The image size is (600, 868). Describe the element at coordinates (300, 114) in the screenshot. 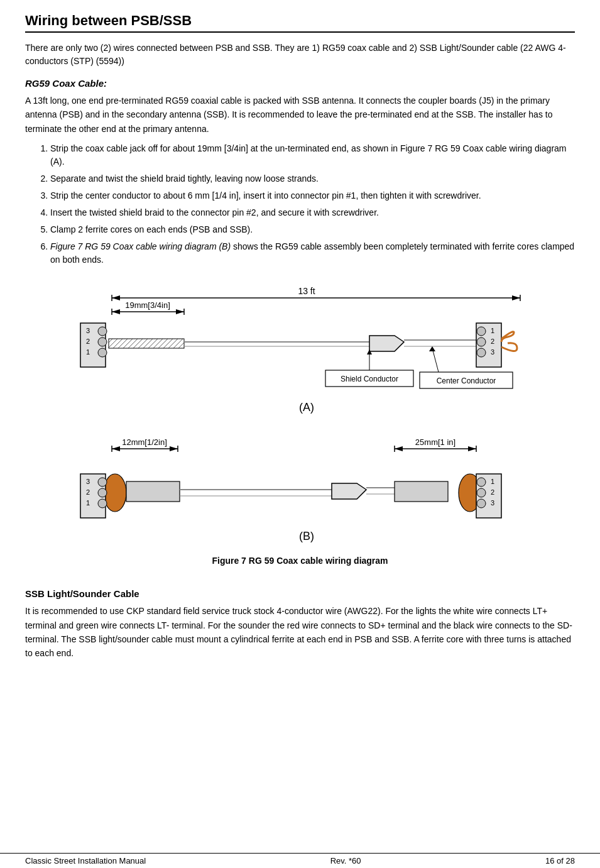

I see `section1-body: A 13ft long, one end pre-terminated RG59…` at that location.